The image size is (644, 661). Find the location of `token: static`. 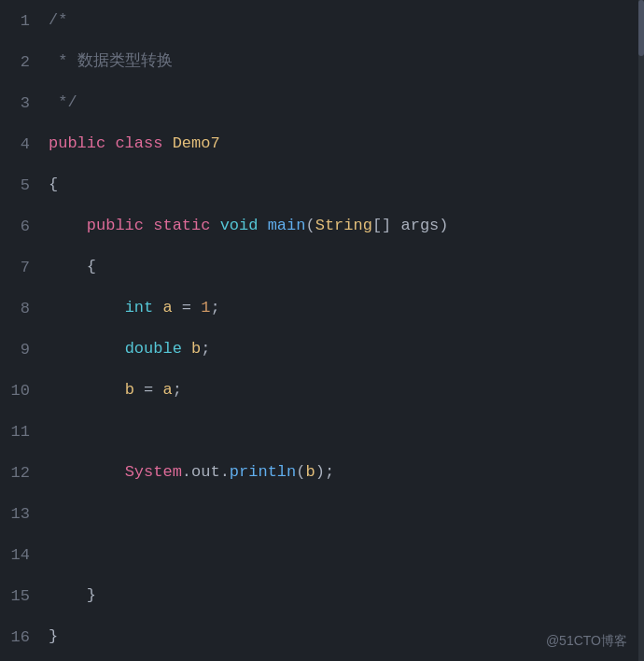

token: static is located at coordinates (181, 226).